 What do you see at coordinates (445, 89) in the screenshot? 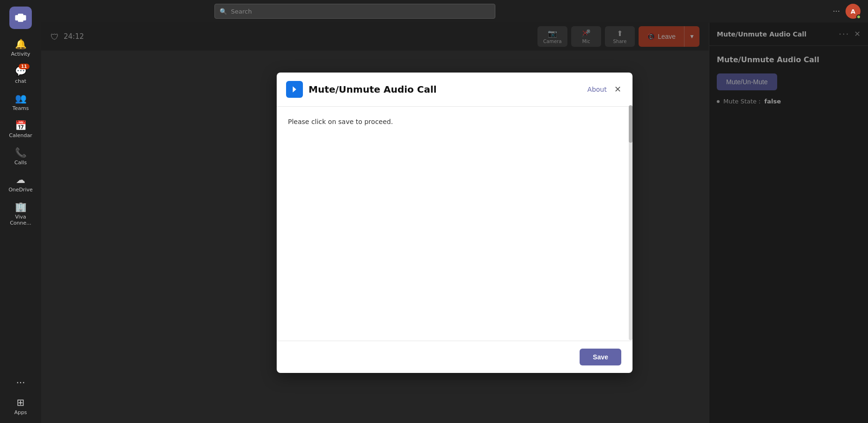
I see `modal-title: Mute/Unmute Audio Call` at bounding box center [445, 89].